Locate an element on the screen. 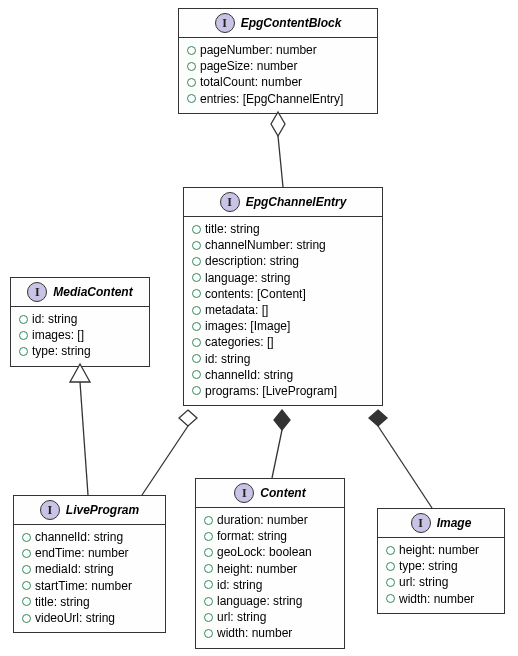 The height and width of the screenshot is (656, 518). attribute-label: metadata: [] is located at coordinates (236, 310).